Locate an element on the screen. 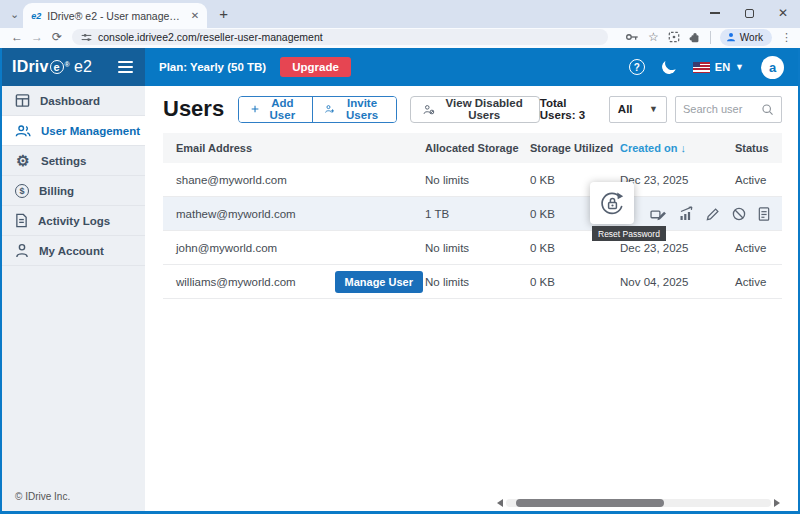 The width and height of the screenshot is (800, 514). edit-icon is located at coordinates (713, 214).